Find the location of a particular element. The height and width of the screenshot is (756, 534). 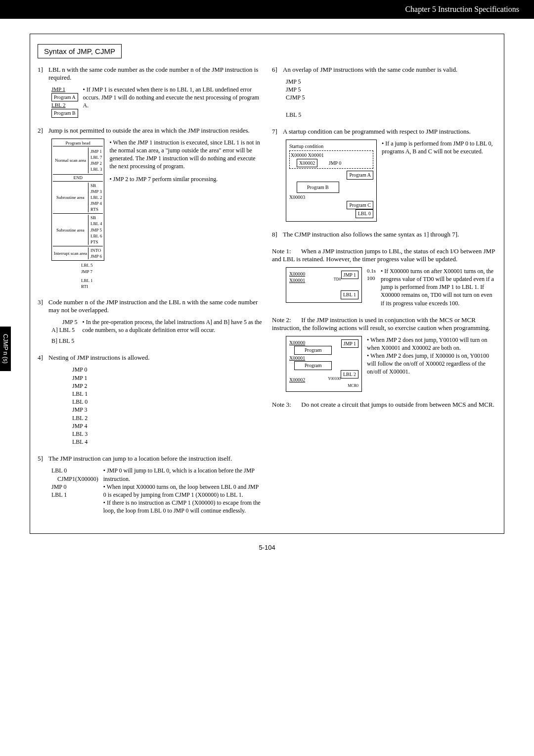

item-1: 1] LBL n with the same code number as th… is located at coordinates (150, 92).